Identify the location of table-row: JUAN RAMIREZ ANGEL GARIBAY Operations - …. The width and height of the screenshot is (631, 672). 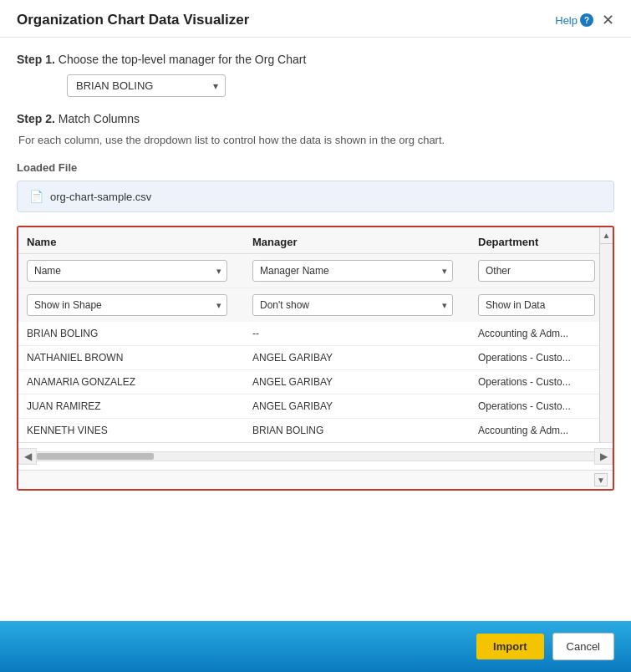
(316, 406).